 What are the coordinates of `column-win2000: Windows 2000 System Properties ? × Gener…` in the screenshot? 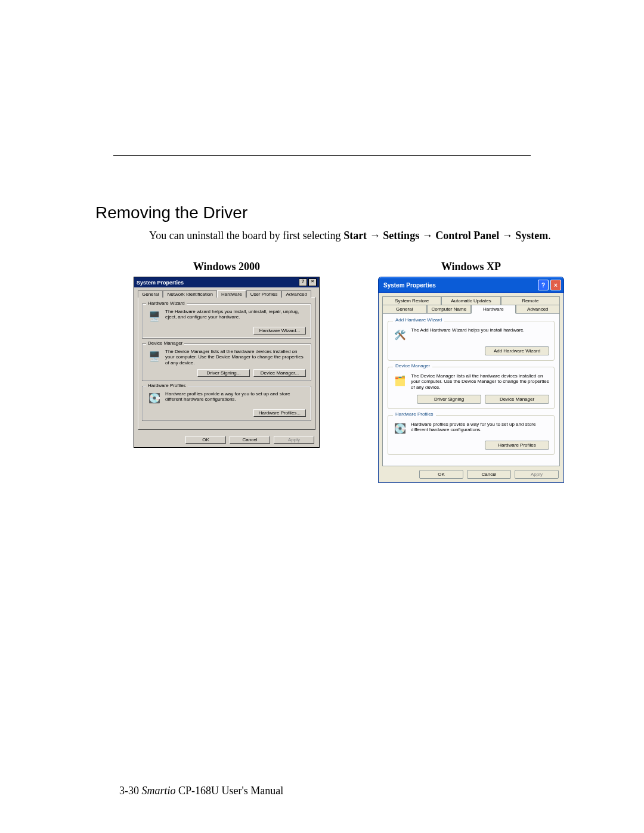 It's located at (227, 372).